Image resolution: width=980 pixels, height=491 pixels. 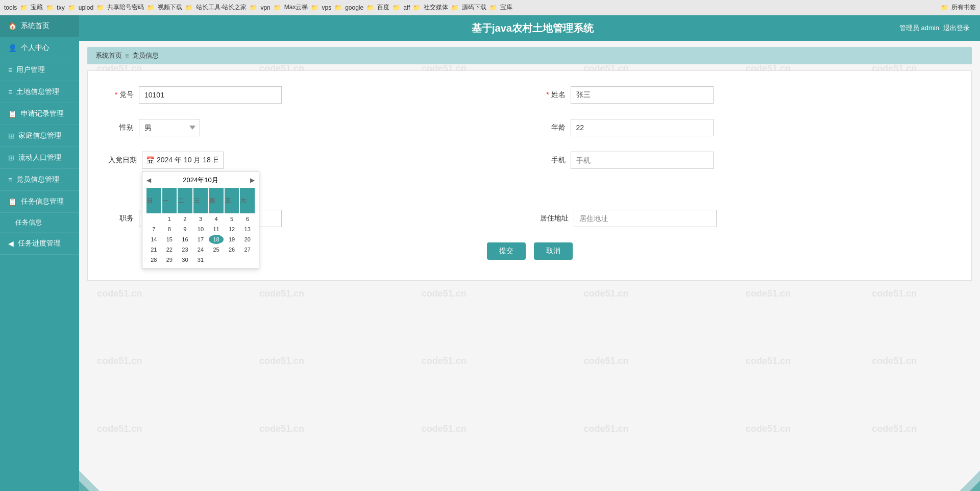 I want to click on cal-day: 6, so click(x=247, y=219).